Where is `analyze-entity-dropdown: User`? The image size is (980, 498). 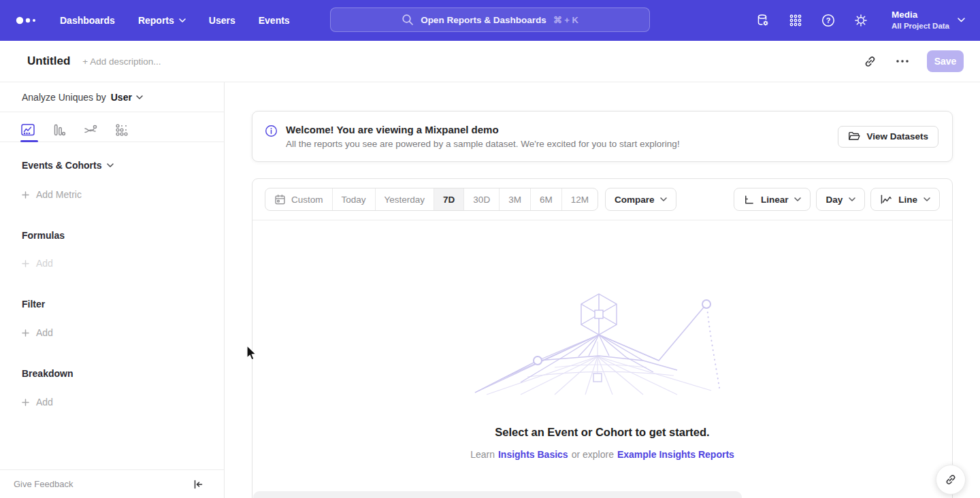
analyze-entity-dropdown: User is located at coordinates (127, 97).